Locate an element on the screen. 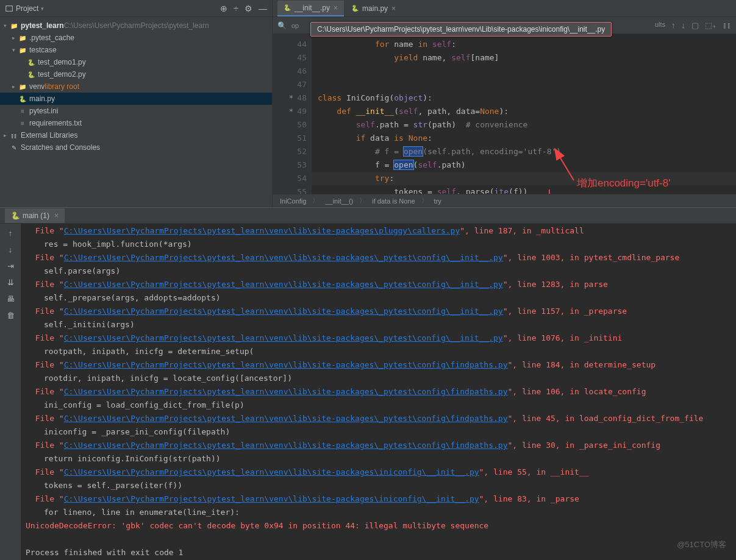  scroll-icon: ⇊ is located at coordinates (11, 283).